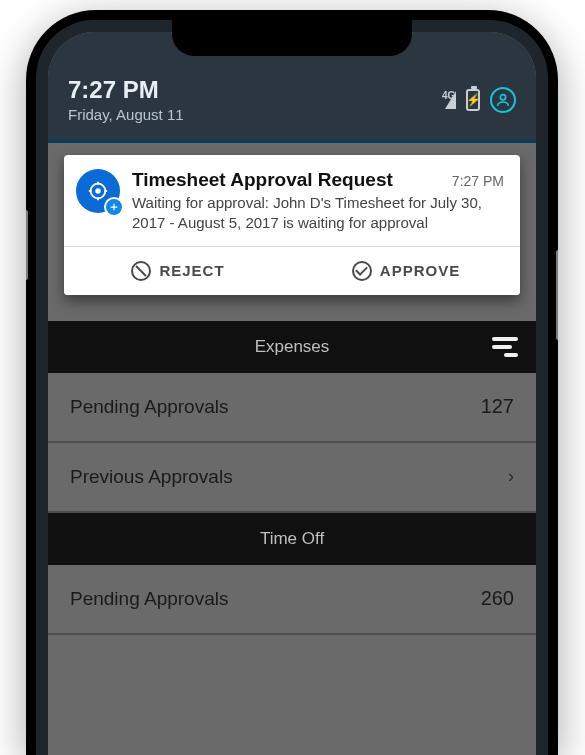  Describe the element at coordinates (292, 347) in the screenshot. I see `section-header-expenses: Expenses` at that location.